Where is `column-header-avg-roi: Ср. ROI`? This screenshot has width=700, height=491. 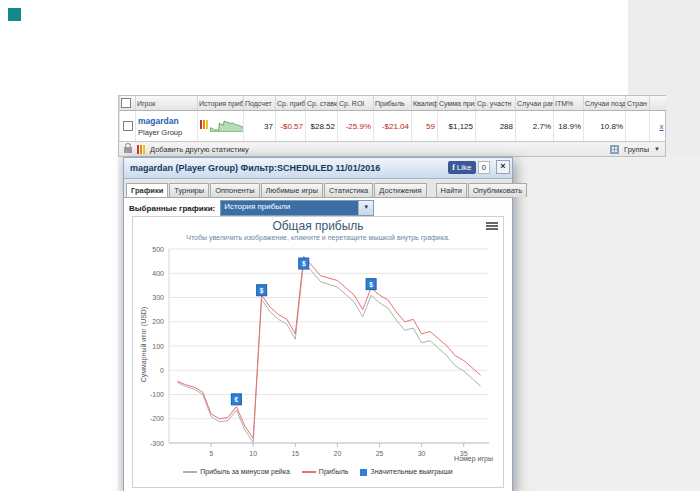
column-header-avg-roi: Ср. ROI is located at coordinates (356, 104).